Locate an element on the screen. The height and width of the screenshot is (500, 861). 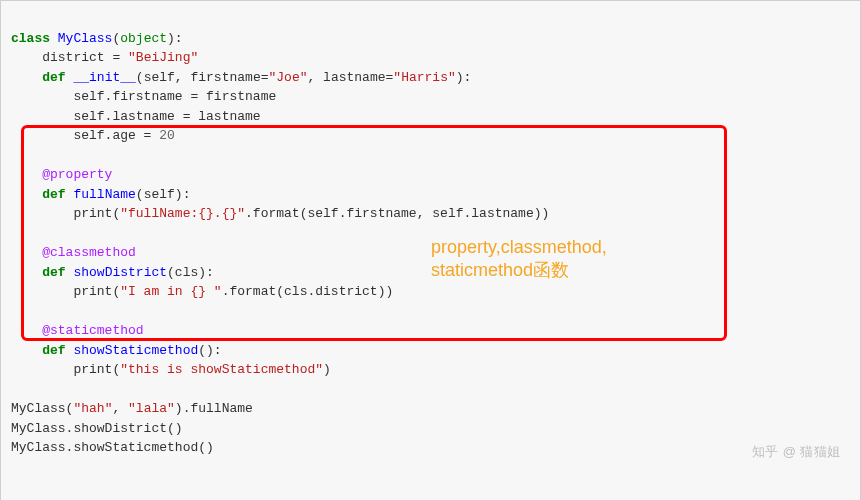
function-init: __init__ is located at coordinates (104, 78).